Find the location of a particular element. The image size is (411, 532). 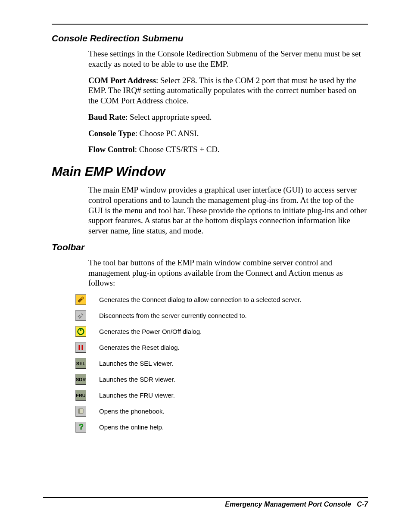

sel-icon: SEL is located at coordinates (81, 364).